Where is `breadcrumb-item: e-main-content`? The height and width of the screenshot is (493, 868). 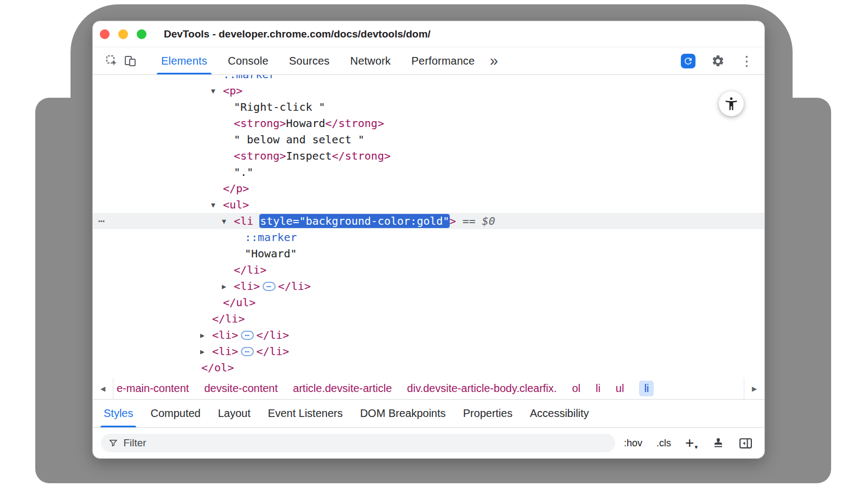 breadcrumb-item: e-main-content is located at coordinates (153, 389).